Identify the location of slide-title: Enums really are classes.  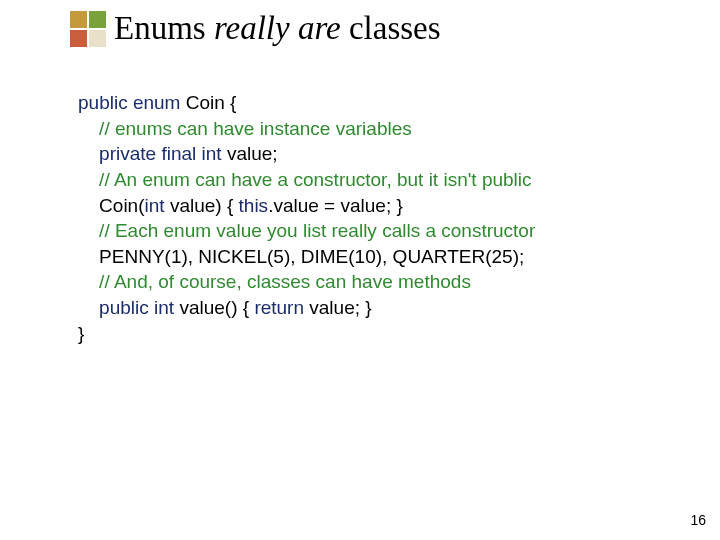
(278, 28).